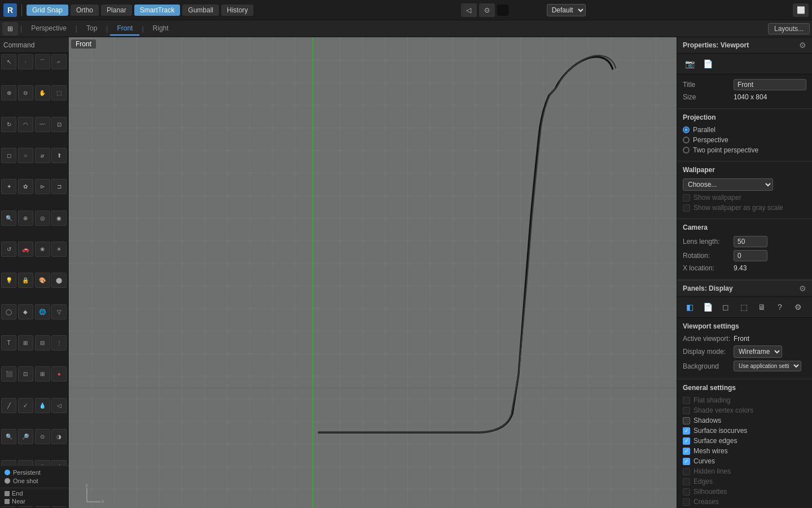  I want to click on tool-arc: ◠, so click(26, 124).